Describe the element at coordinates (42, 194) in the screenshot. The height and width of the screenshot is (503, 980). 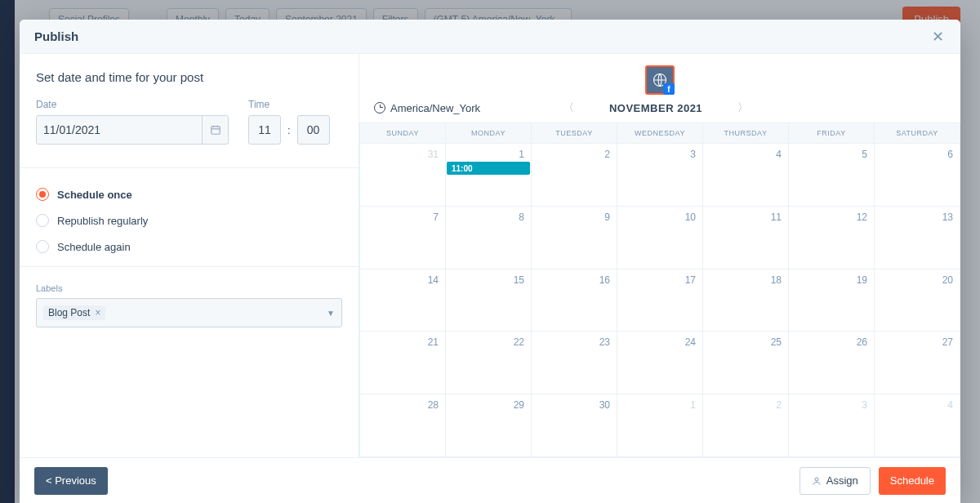
I see `radio-icon` at that location.